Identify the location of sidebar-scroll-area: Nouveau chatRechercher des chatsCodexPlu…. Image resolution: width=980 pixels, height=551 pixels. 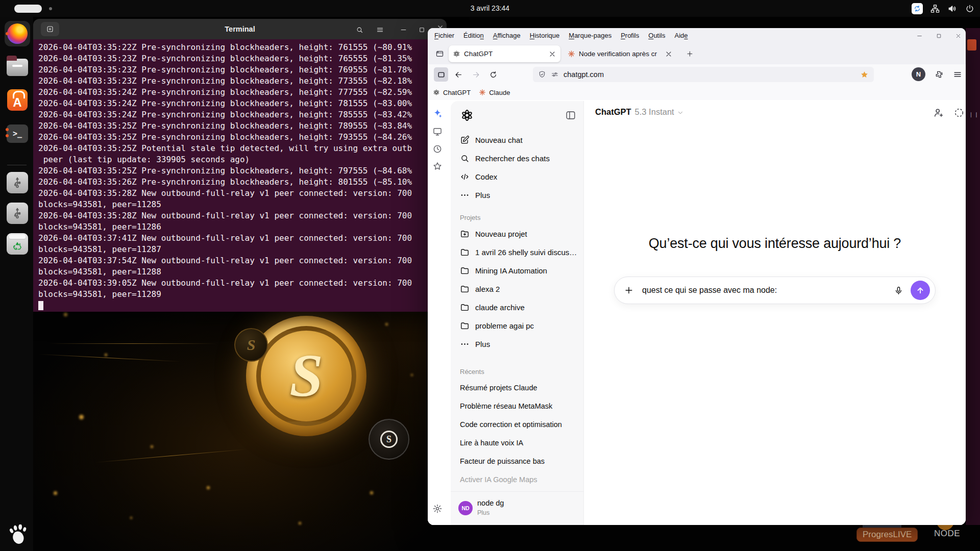
(517, 311).